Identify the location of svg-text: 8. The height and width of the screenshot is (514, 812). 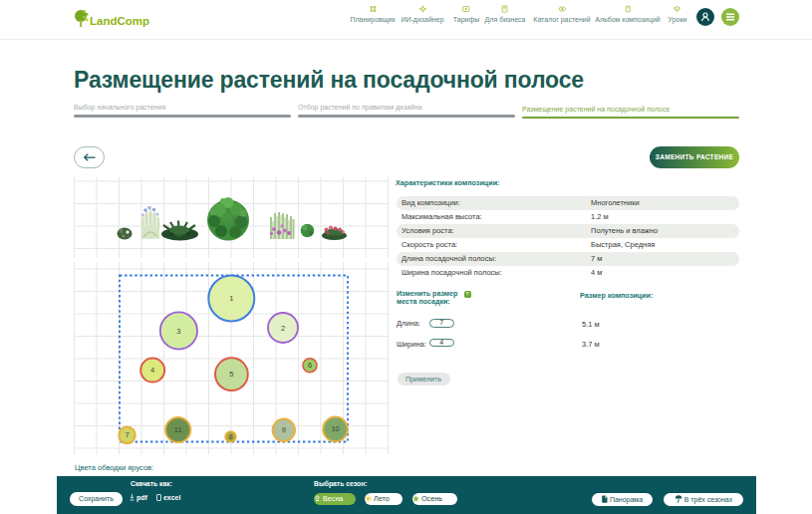
(230, 436).